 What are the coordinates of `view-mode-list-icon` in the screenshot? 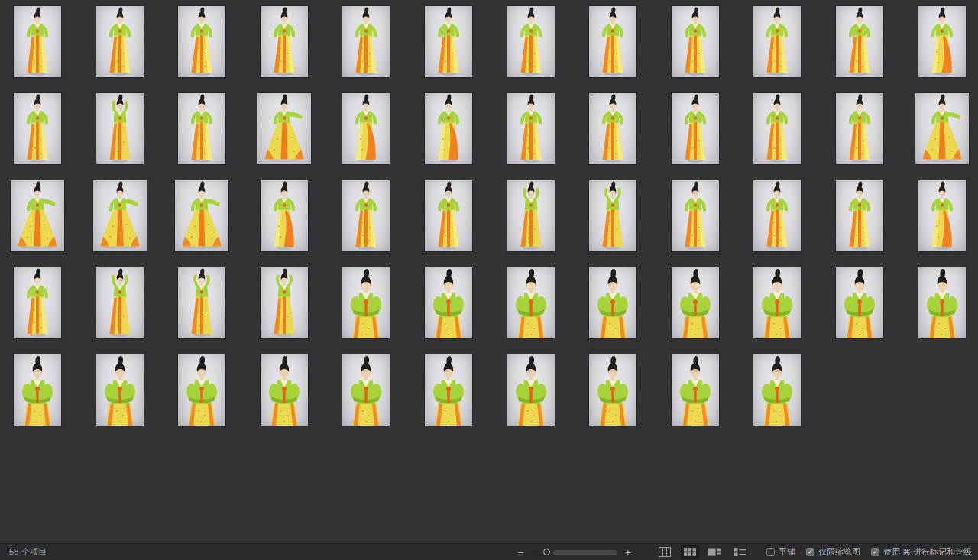 It's located at (740, 552).